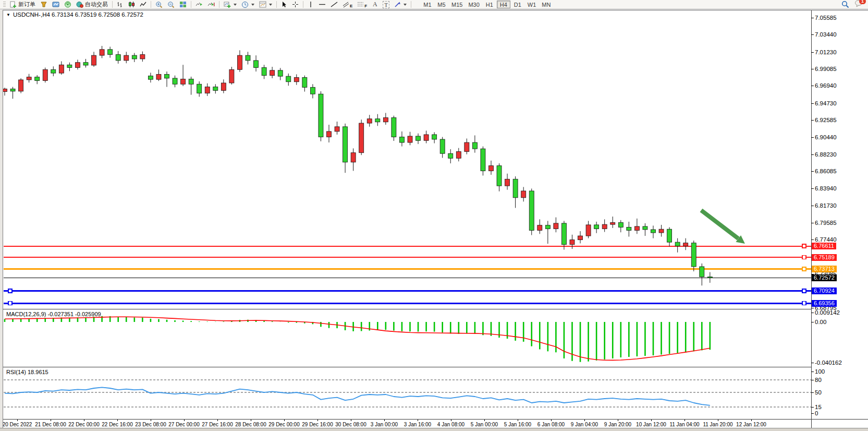 The image size is (868, 431). I want to click on price-tick-label: 6.99085, so click(826, 69).